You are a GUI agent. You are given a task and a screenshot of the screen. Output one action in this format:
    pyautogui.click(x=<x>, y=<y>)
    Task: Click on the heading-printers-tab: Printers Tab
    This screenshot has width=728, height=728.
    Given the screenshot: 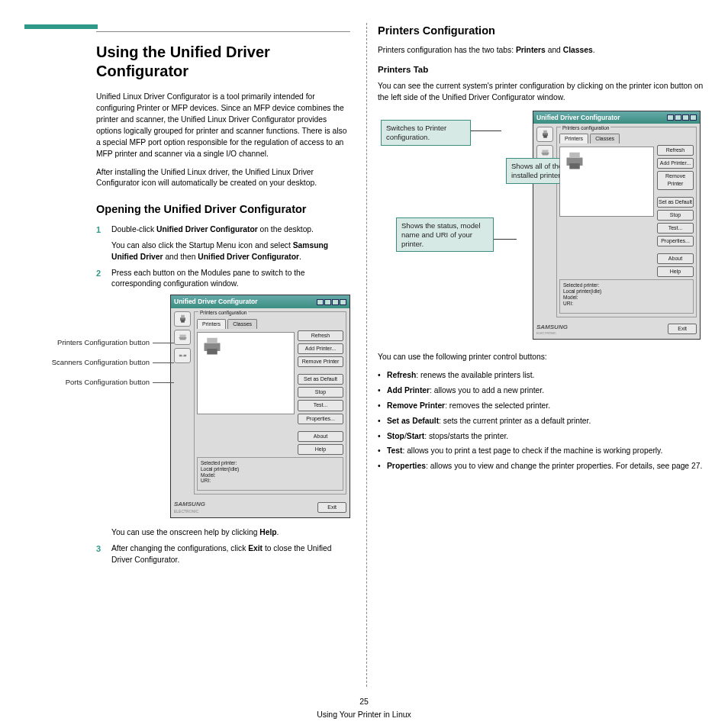 What is the action you would take?
    pyautogui.click(x=540, y=70)
    